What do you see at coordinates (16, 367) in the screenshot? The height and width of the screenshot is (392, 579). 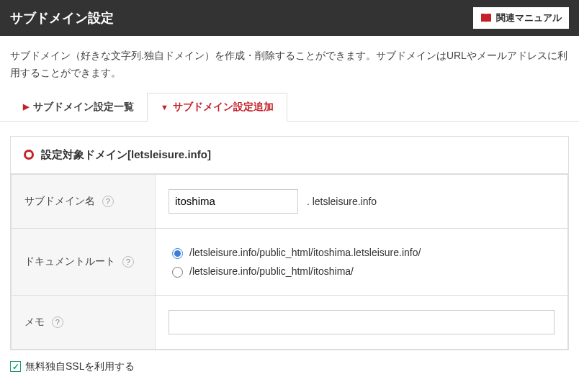 I see `checkbox-checked-icon: ✓` at bounding box center [16, 367].